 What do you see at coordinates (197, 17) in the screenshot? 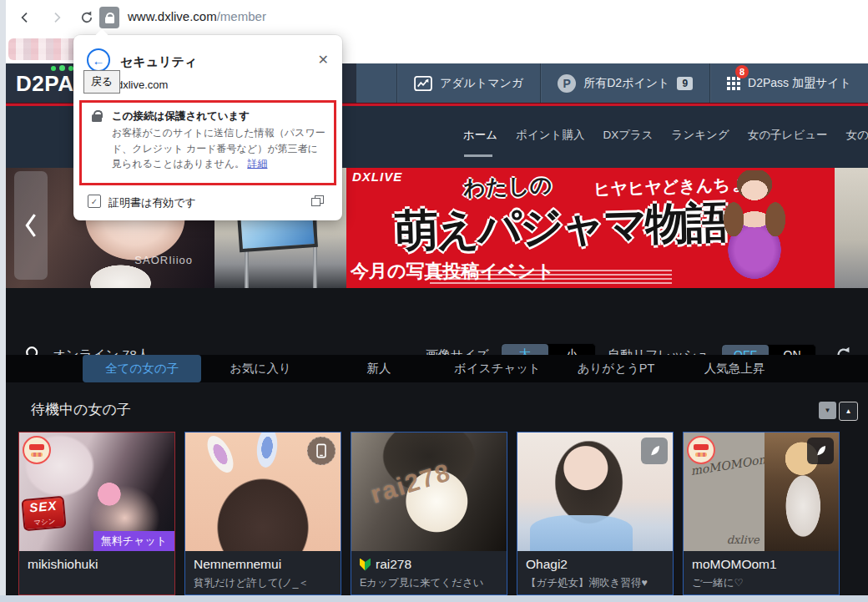
I see `url-input: www.dxlive.com/member` at bounding box center [197, 17].